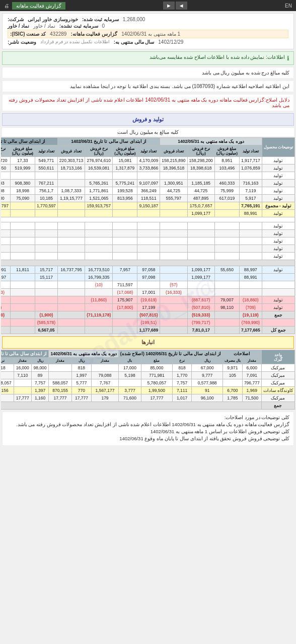  What do you see at coordinates (148, 293) in the screenshot?
I see `table-row: (16,333)17,001 (17,068) (16,333)171,001 …` at bounding box center [148, 293].